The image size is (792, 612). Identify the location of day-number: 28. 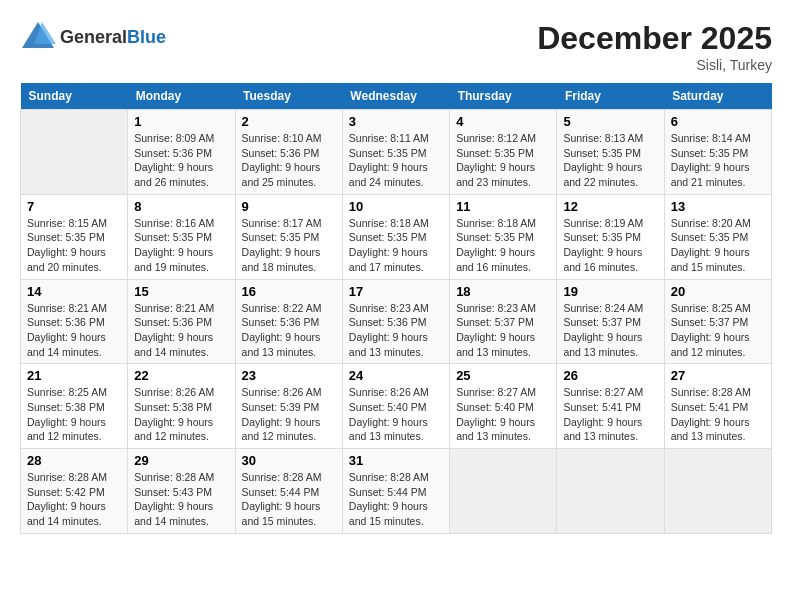
(74, 460).